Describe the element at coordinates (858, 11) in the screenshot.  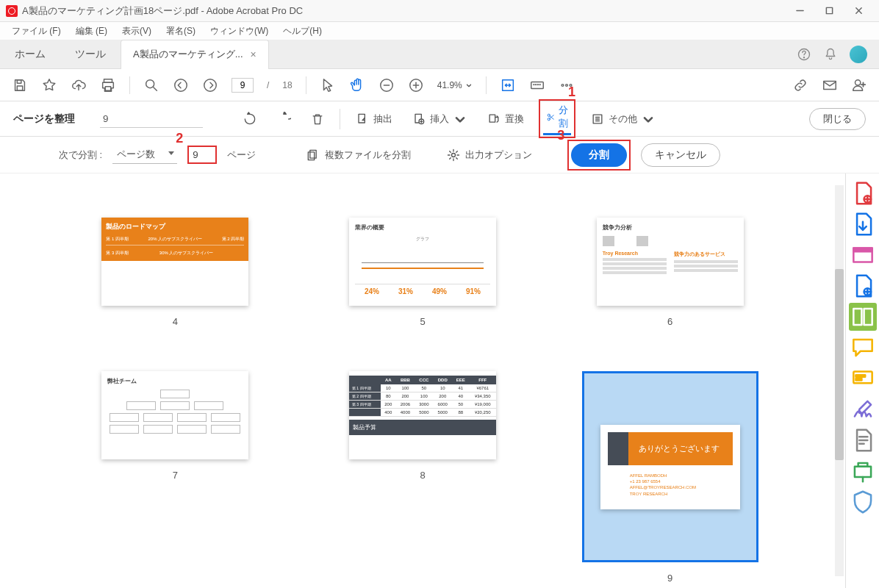
I see `close-window-button` at that location.